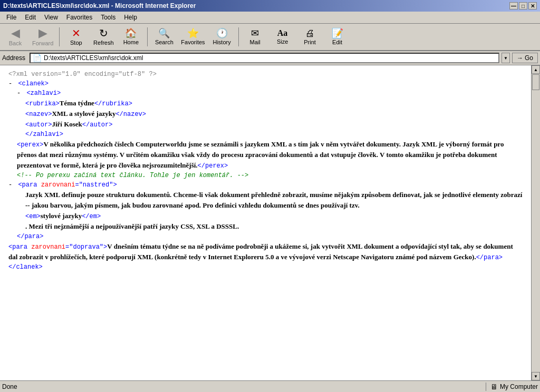 This screenshot has width=540, height=392. What do you see at coordinates (164, 37) in the screenshot?
I see `search-button: 🔍 Search` at bounding box center [164, 37].